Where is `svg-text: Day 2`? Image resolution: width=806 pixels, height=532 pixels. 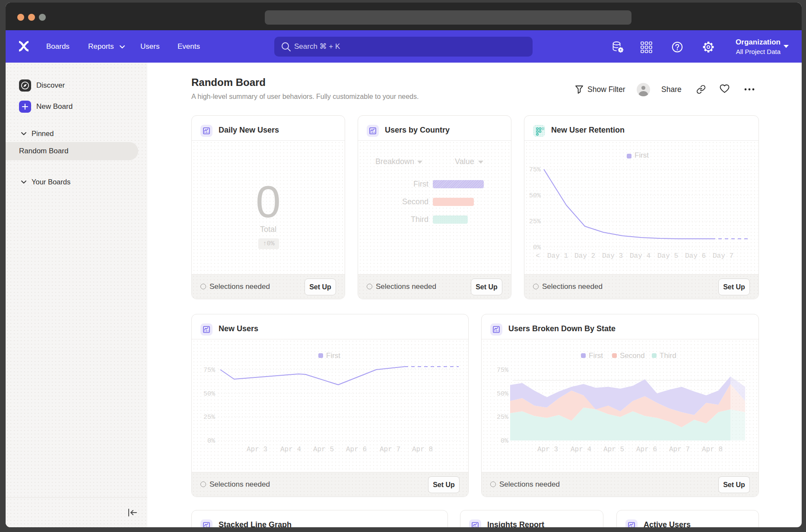 svg-text: Day 2 is located at coordinates (585, 256).